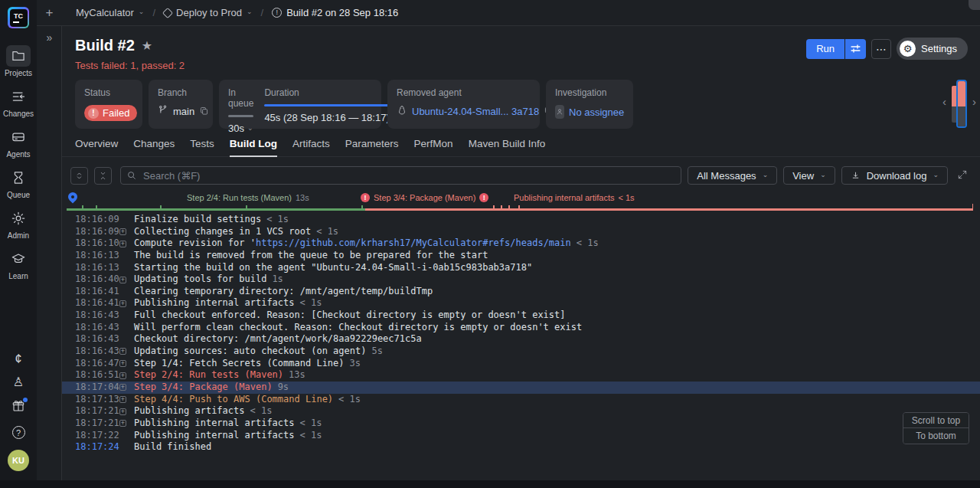 This screenshot has height=488, width=980. Describe the element at coordinates (809, 175) in the screenshot. I see `view-dropdown: View ⌄` at that location.